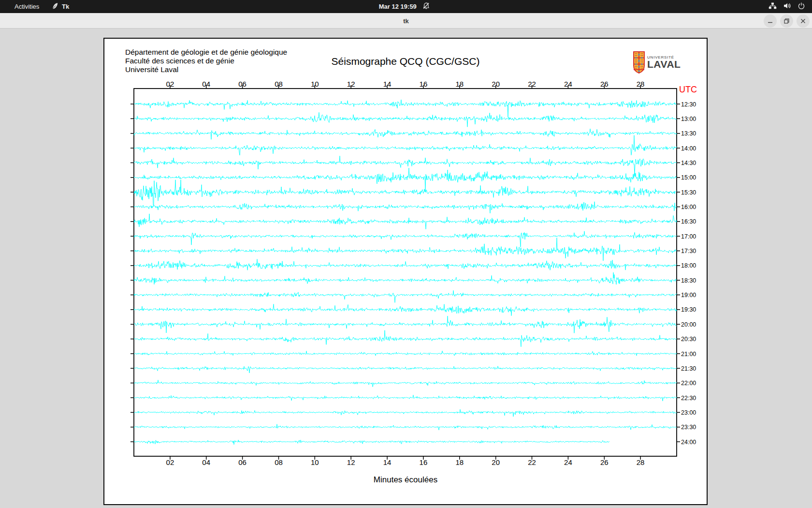 Image resolution: width=812 pixels, height=508 pixels. Describe the element at coordinates (688, 281) in the screenshot. I see `row-time-label: 18:30` at that location.